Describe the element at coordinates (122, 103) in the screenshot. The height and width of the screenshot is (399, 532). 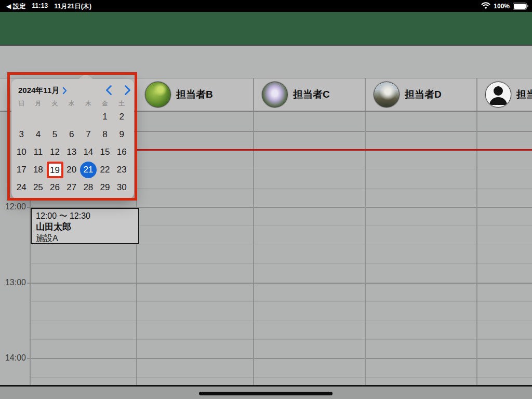
I see `calendar-weekday-label: 土` at that location.